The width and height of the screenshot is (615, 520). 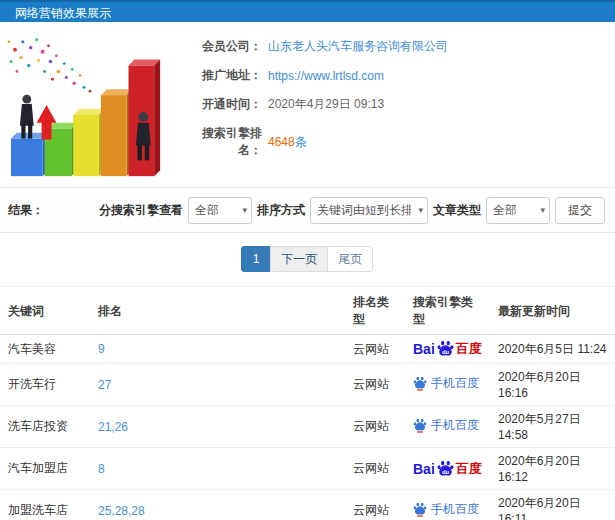 I want to click on company-link: 山东老人头汽车服务咨询有限公司, so click(x=358, y=46).